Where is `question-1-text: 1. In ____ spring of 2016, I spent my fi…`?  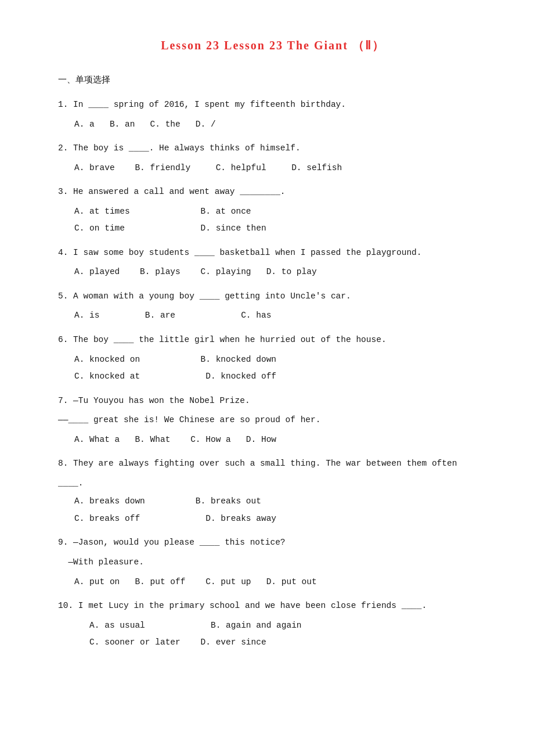 question-1-text: 1. In ____ spring of 2016, I spent my fi… is located at coordinates (273, 105).